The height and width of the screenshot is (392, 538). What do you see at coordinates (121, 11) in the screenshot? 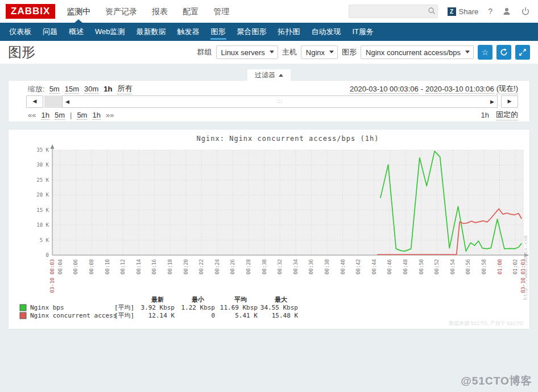
I see `menu-item-资产记录: 资产记录` at bounding box center [121, 11].